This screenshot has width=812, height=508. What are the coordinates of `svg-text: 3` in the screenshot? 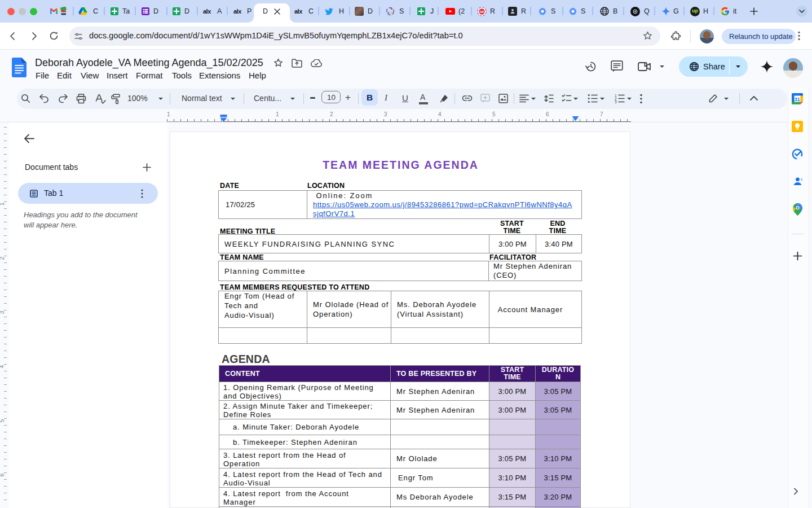 It's located at (616, 102).